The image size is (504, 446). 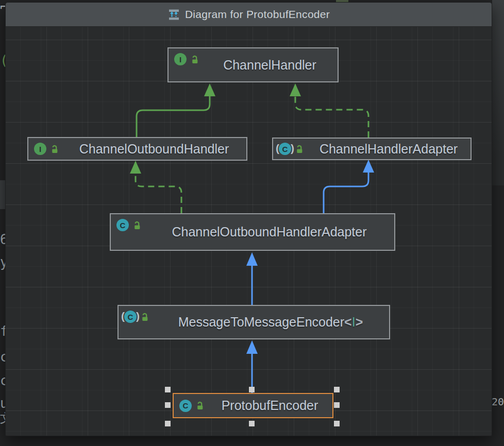 What do you see at coordinates (253, 232) in the screenshot?
I see `node-channeloutboundhandleradapter: C ChannelOutboundHandlerAdapter` at bounding box center [253, 232].